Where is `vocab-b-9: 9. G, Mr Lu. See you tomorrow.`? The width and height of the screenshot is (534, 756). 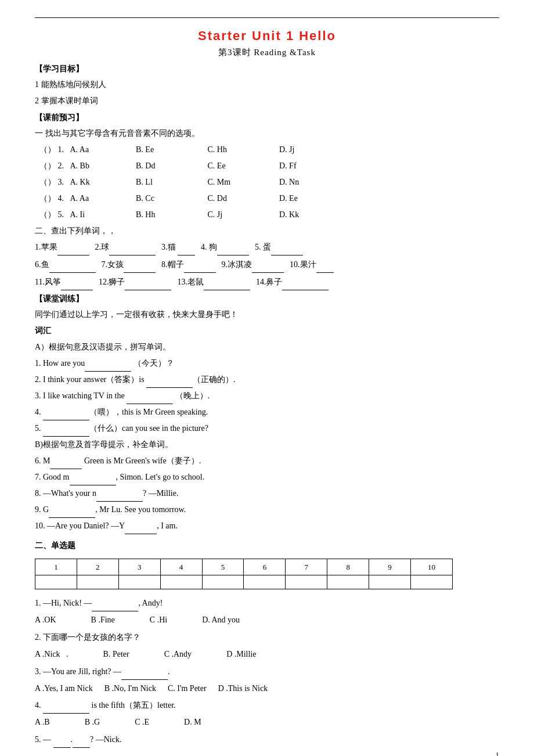
vocab-b-9: 9. G, Mr Lu. See you tomorrow. is located at coordinates (267, 510).